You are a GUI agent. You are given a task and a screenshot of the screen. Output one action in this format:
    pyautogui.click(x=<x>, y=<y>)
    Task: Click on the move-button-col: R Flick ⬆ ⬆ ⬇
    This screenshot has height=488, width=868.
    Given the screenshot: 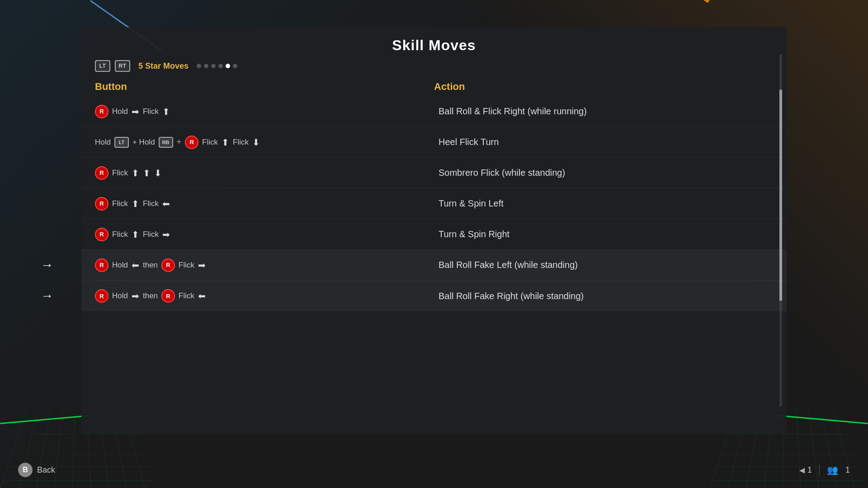 What is the action you would take?
    pyautogui.click(x=262, y=173)
    